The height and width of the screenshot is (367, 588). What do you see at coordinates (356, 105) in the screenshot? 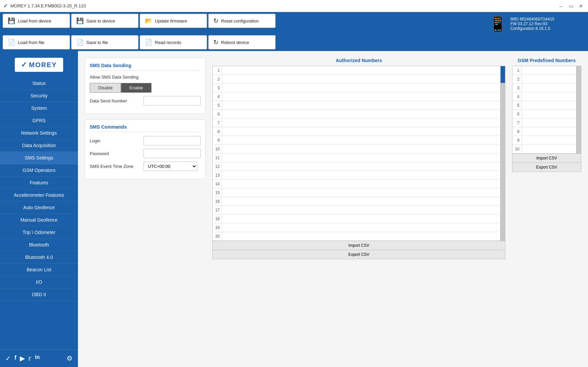
I see `auth-number-row: 5` at bounding box center [356, 105].